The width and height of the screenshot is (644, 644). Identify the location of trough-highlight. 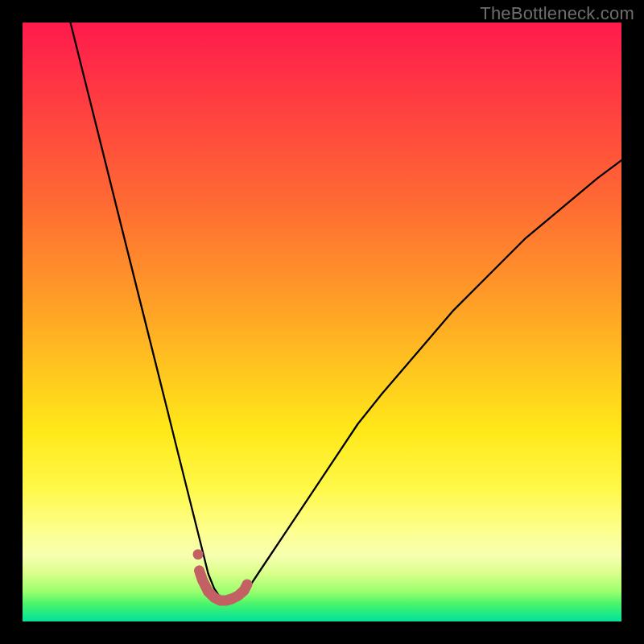
(224, 586).